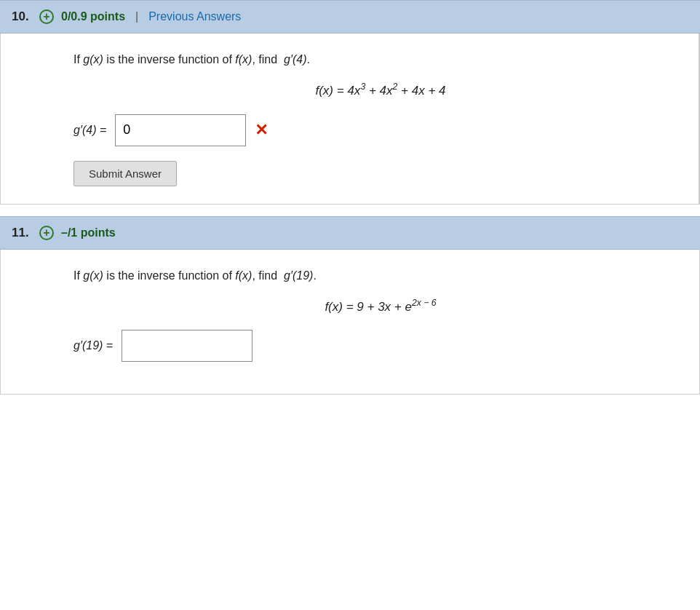 This screenshot has height=610, width=700. Describe the element at coordinates (22, 17) in the screenshot. I see `question-10-number: 10.` at that location.